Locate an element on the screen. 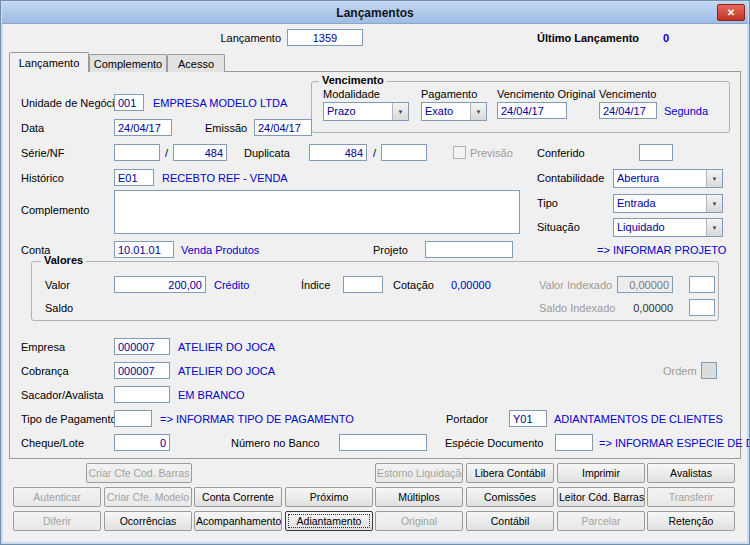  vencimento-original-input is located at coordinates (532, 110).